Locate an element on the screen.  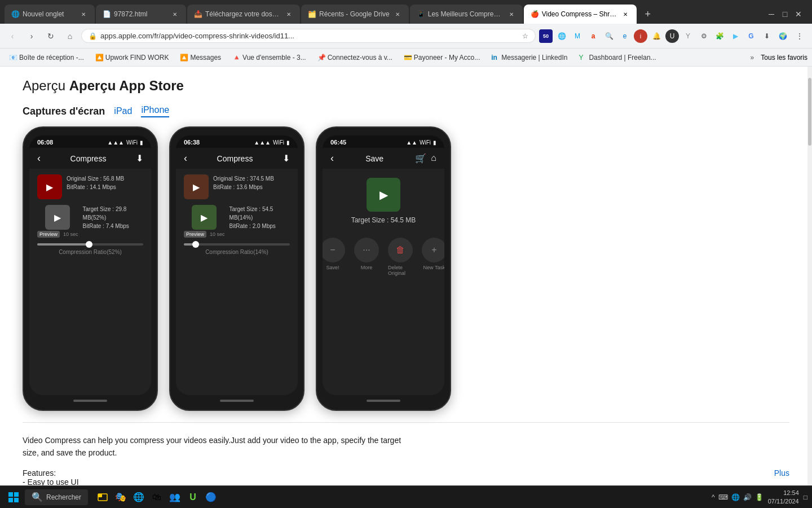
status-bar-1: 06:08 ▲▲▲ WiFi ▮ is located at coordinates (90, 142).